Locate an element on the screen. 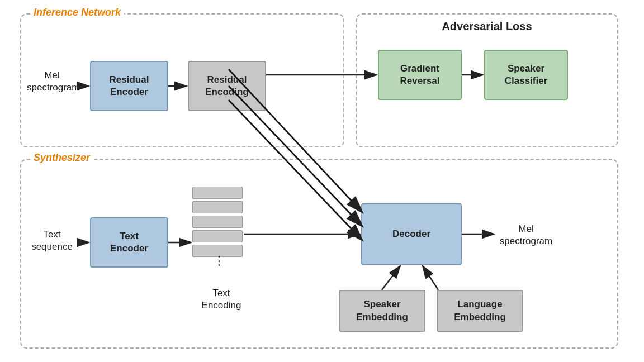 The image size is (644, 362). residual-encoder-node: ResidualEncoder is located at coordinates (129, 86).